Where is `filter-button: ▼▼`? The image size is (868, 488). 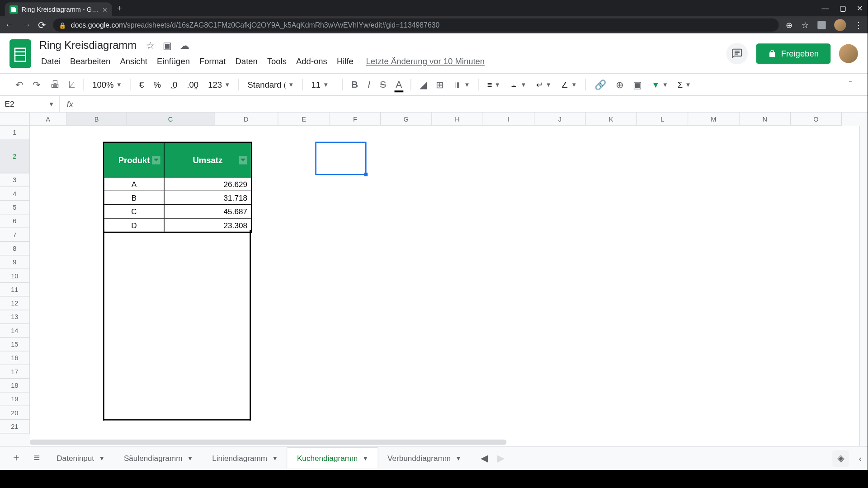
filter-button: ▼▼ is located at coordinates (660, 84).